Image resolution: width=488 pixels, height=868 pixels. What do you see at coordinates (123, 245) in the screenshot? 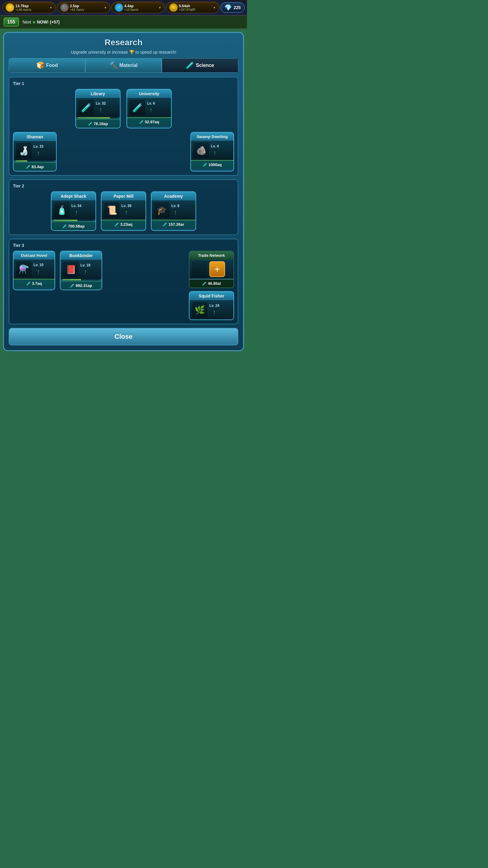
I see `tier-3-label: Tier 3` at bounding box center [123, 245].